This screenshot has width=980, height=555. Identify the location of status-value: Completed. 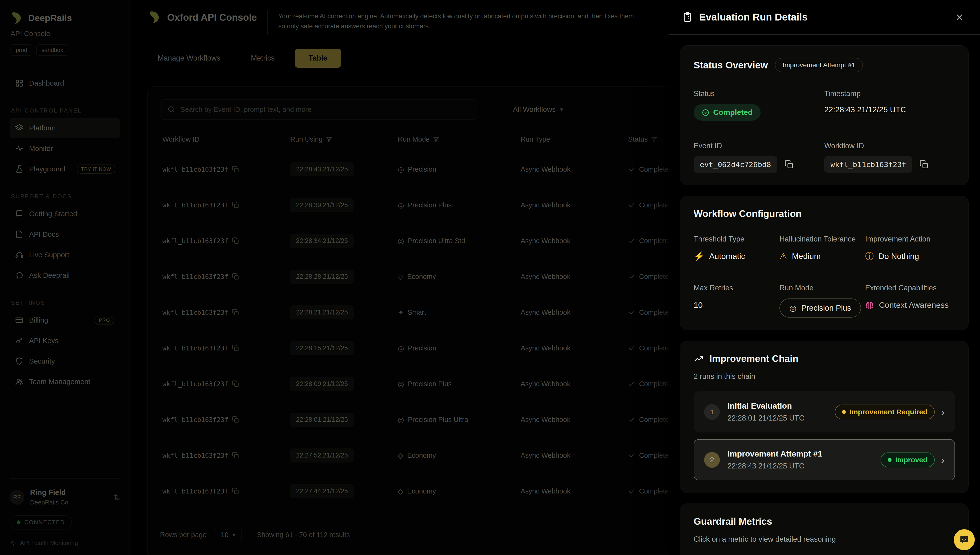
(733, 112).